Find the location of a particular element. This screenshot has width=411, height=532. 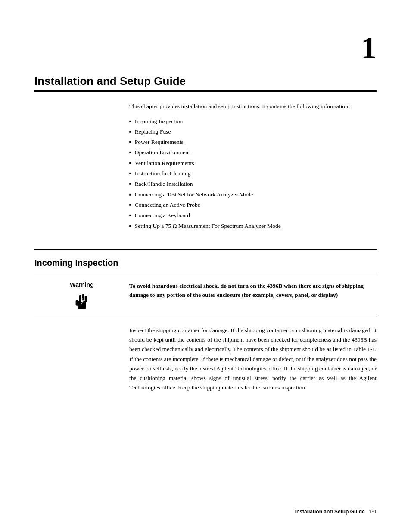

warning-box: Warning is located at coordinates (206, 296).